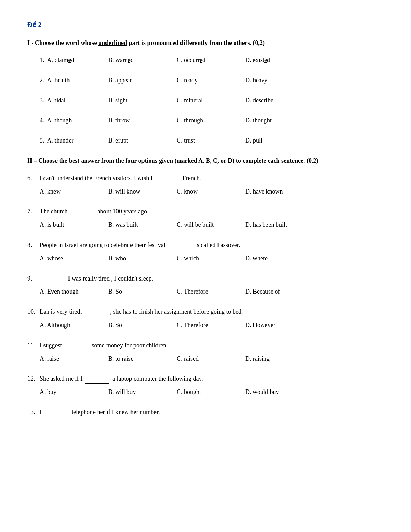 This screenshot has width=411, height=532. What do you see at coordinates (142, 60) in the screenshot?
I see `q1-opt-b: B. warned` at bounding box center [142, 60].